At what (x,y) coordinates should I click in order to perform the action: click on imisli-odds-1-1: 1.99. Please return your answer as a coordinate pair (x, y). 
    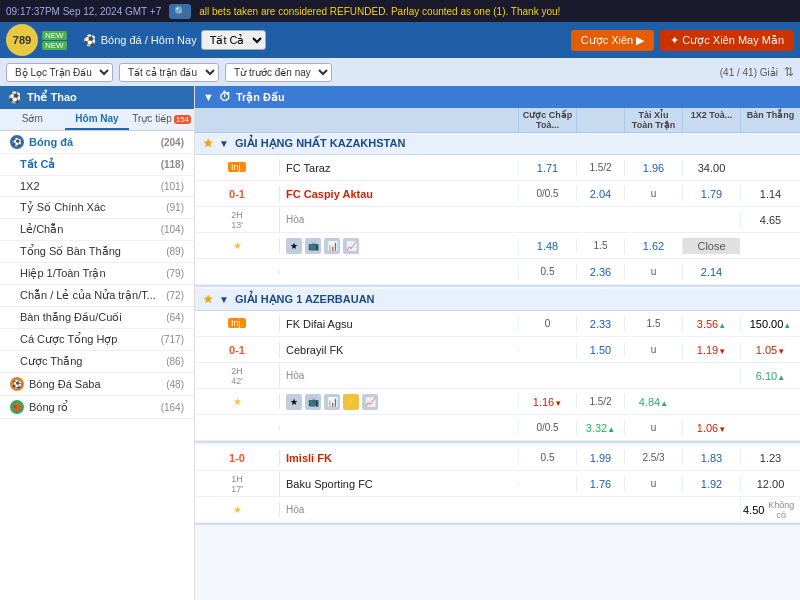
    Looking at the image, I should click on (600, 458).